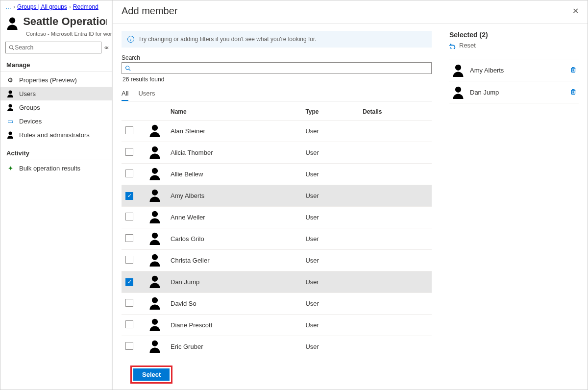 The width and height of the screenshot is (588, 390). Describe the element at coordinates (276, 304) in the screenshot. I see `table-row: David SoUser` at that location.